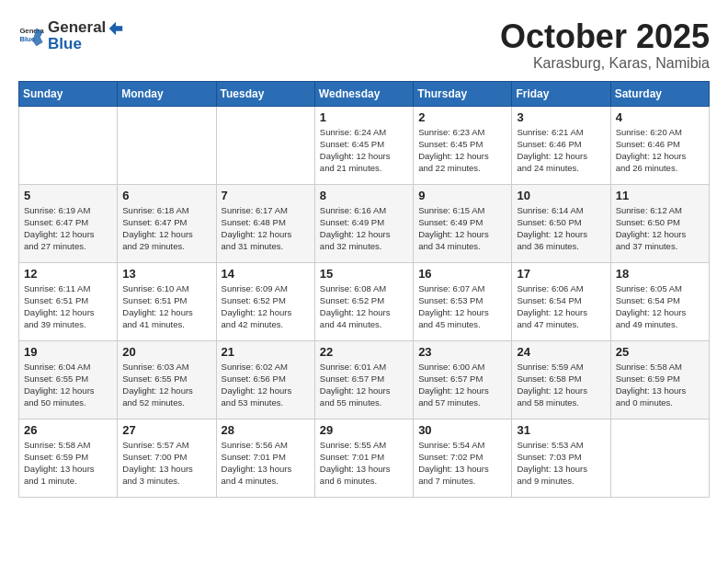 This screenshot has height=563, width=728. I want to click on page-header: General Blue General Blue October 2025 K…, so click(364, 45).